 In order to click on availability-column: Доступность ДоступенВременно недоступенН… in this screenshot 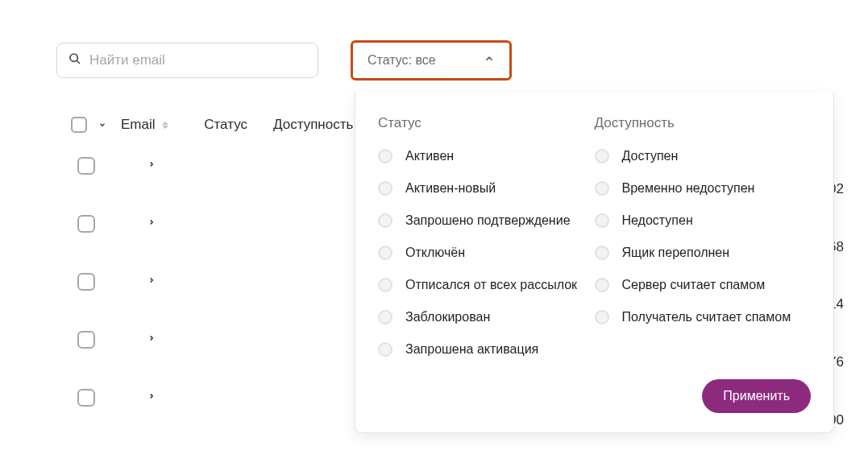, I will do `click(703, 236)`.